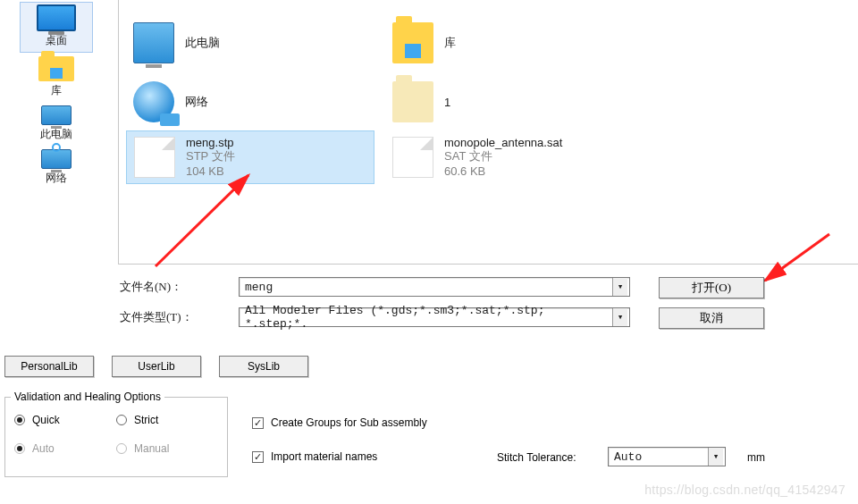  I want to click on checkbox-create-groups: Create Groups for Sub assembly, so click(340, 423).